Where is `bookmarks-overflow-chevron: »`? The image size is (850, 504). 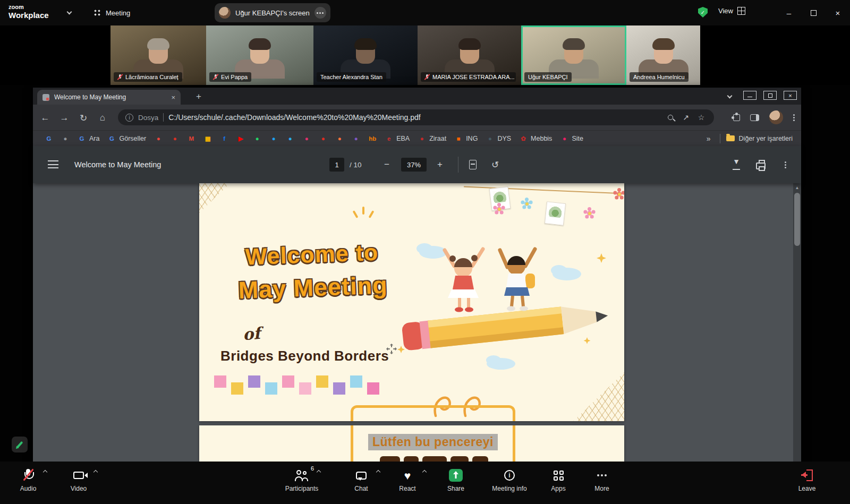 bookmarks-overflow-chevron: » is located at coordinates (709, 139).